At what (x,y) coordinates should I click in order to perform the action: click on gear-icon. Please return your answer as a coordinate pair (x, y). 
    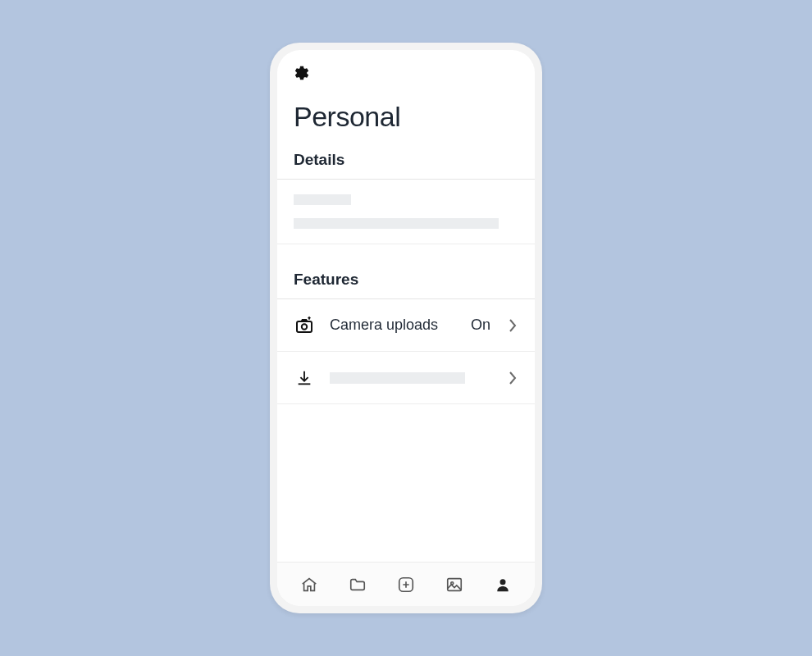
    Looking at the image, I should click on (406, 73).